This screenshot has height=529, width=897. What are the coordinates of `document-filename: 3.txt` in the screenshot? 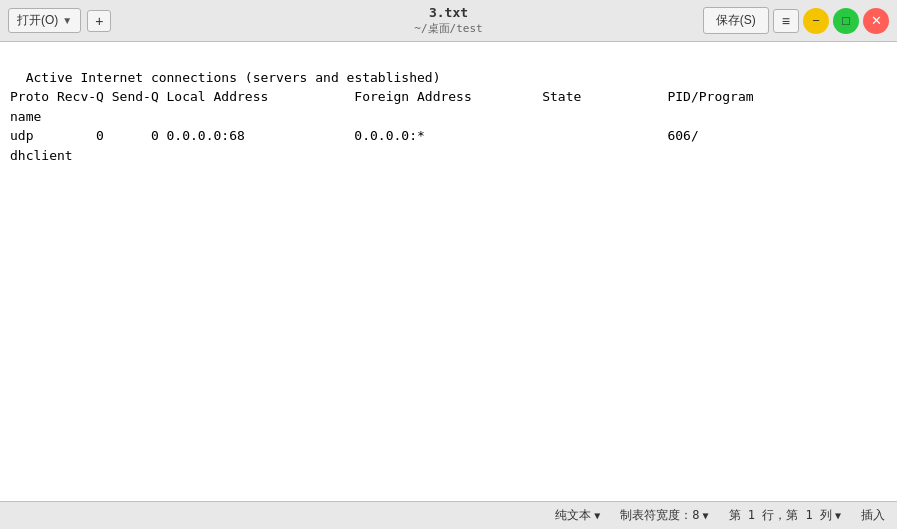 It's located at (448, 14).